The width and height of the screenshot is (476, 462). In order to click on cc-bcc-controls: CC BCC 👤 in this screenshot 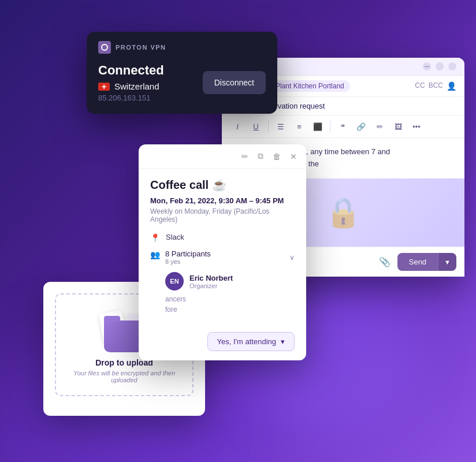, I will do `click(436, 86)`.